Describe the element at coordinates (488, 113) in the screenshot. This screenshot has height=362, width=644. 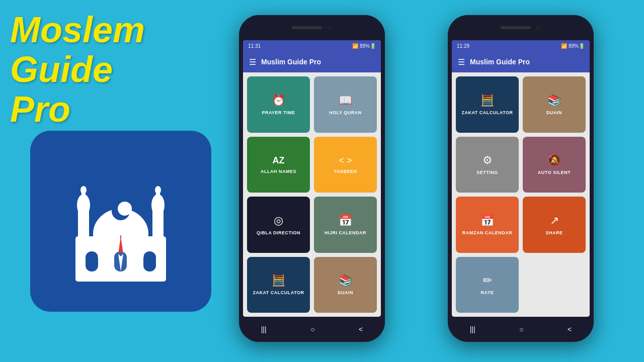
I see `zakat-label-r: ZAKAT CALCULATOR` at that location.